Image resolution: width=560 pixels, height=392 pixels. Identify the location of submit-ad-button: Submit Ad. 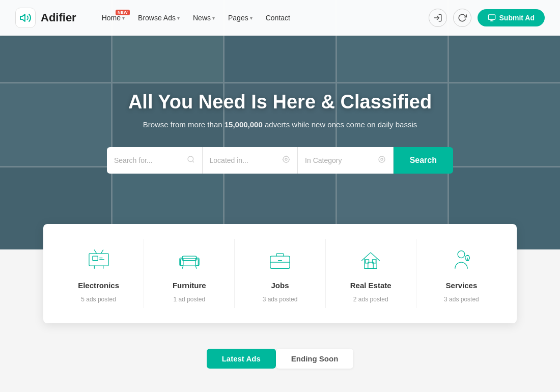
(511, 18).